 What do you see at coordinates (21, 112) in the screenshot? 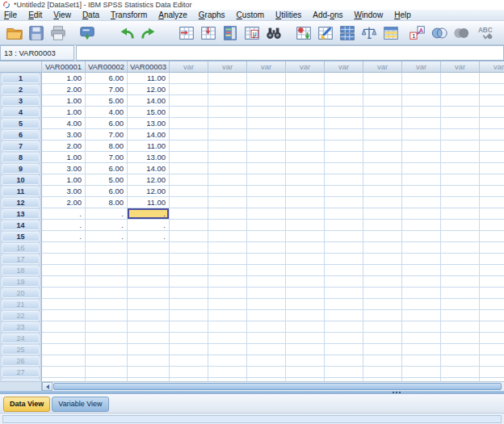
I see `row-header-4: 4` at bounding box center [21, 112].